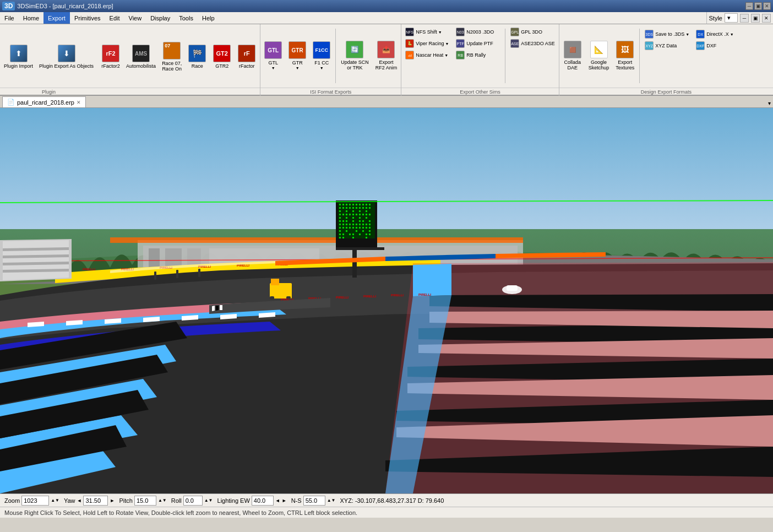 This screenshot has height=532, width=773. I want to click on menu-file: File, so click(9, 18).